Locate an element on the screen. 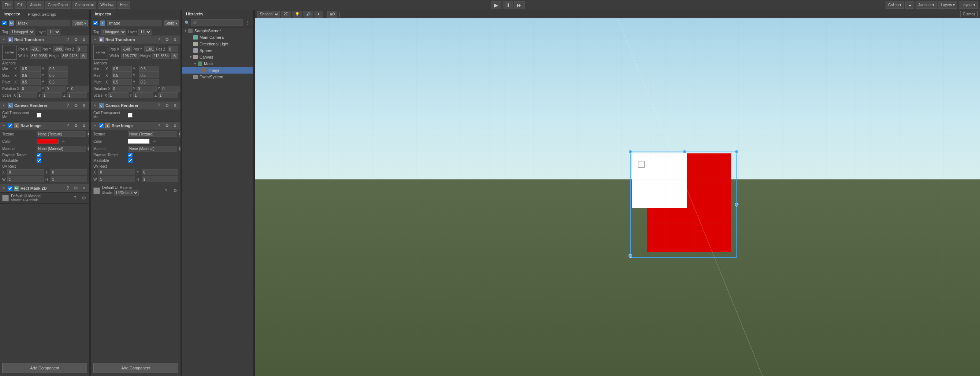 Image resolution: width=980 pixels, height=376 pixels. hierarchy-item-main-camera: Main Camera is located at coordinates (218, 37).